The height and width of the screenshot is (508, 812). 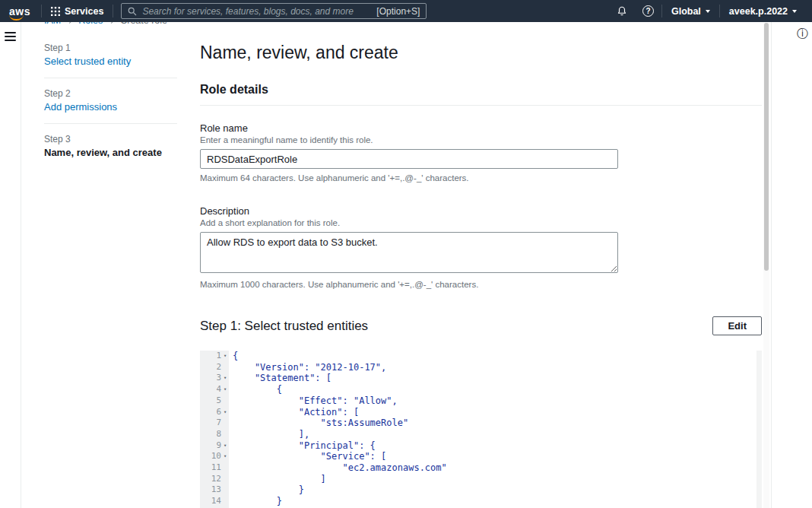 What do you see at coordinates (111, 141) in the screenshot?
I see `step-item: Step 3Name, review, and create` at bounding box center [111, 141].